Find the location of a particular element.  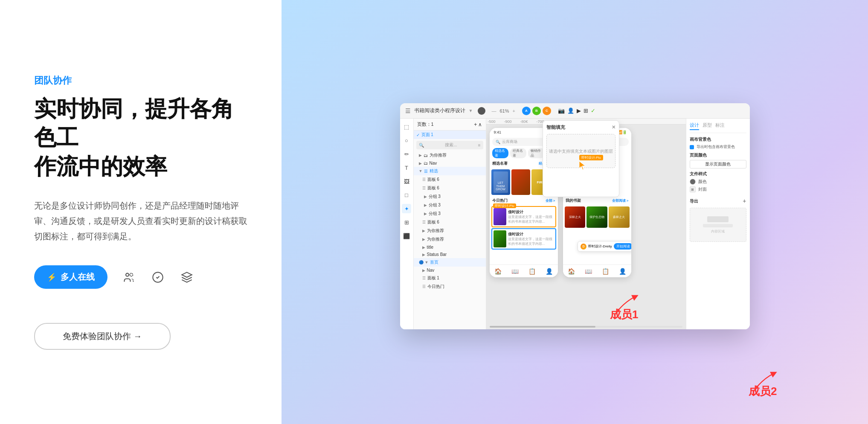

active-tool: ✦ is located at coordinates (406, 209).